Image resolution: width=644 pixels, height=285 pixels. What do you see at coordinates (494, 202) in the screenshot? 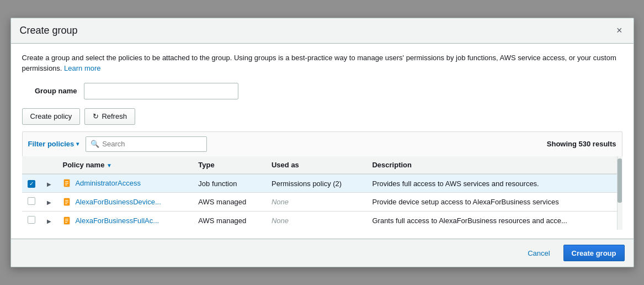
I see `row-description: Provide device setup access to AlexaForB…` at bounding box center [494, 202].